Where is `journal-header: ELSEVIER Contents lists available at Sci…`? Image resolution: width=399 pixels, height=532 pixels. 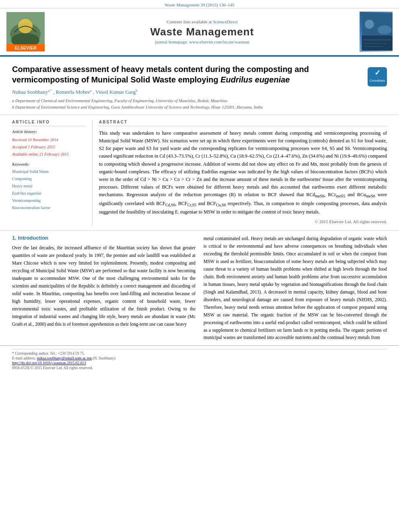 journal-header: ELSEVIER Contents lists available at Sci… is located at coordinates (200, 32).